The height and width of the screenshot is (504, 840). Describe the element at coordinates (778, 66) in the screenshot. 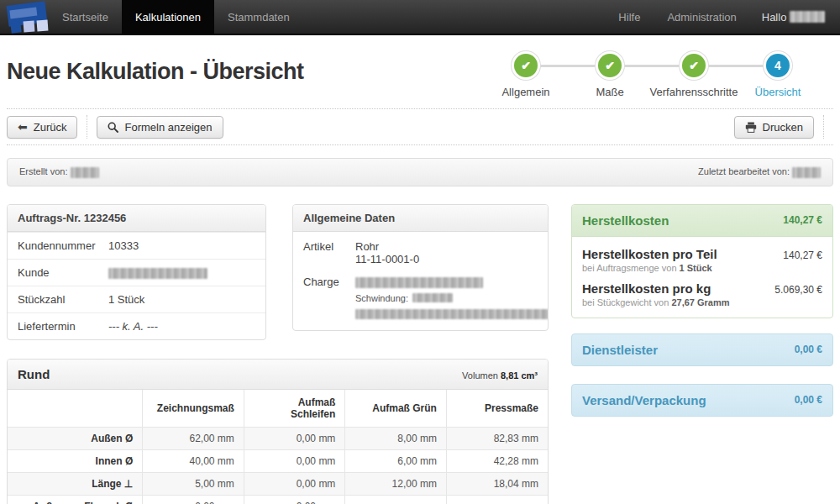

I see `step-number-badge: 4` at that location.